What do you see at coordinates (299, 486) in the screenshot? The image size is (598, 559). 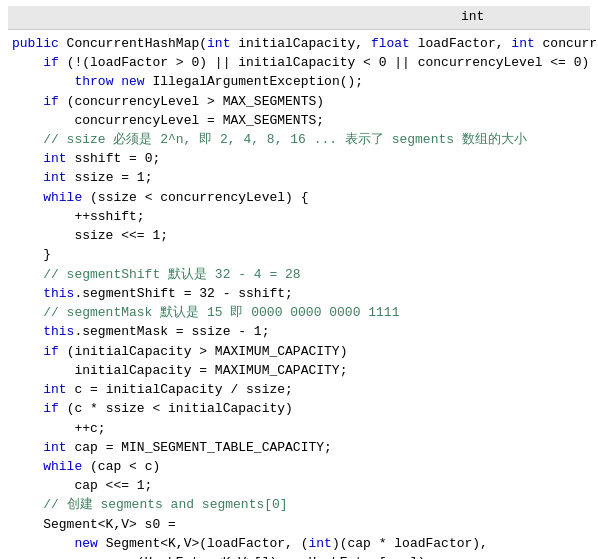 I see `code-line-24: cap <<= 1;` at bounding box center [299, 486].